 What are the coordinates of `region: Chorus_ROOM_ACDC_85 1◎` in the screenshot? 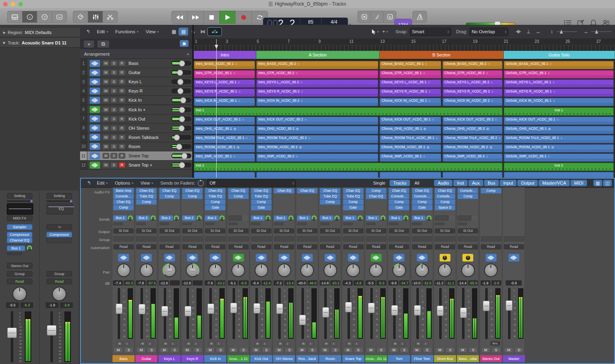 It's located at (410, 148).